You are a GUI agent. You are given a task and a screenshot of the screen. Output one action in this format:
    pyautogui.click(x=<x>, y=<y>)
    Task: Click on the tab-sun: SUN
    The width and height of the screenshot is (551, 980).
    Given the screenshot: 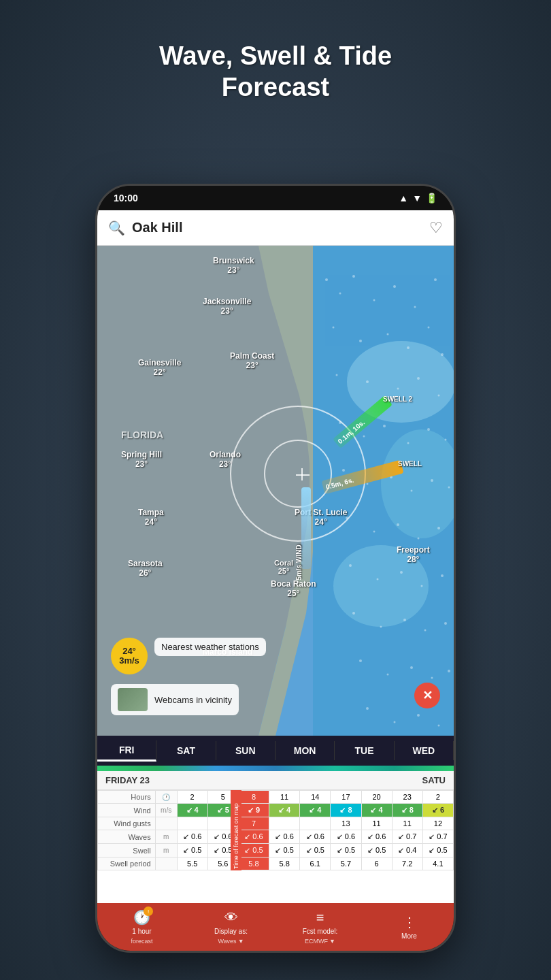 What is the action you would take?
    pyautogui.click(x=246, y=751)
    